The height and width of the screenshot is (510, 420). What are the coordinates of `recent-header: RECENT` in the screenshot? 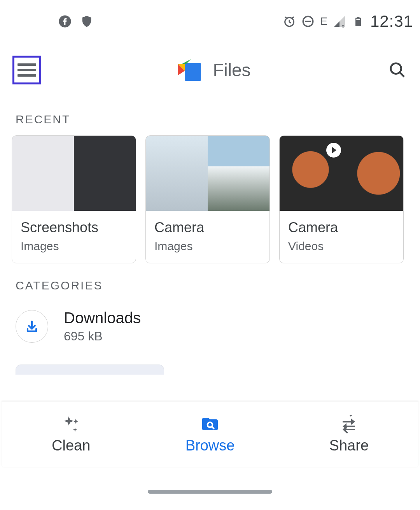 It's located at (210, 116).